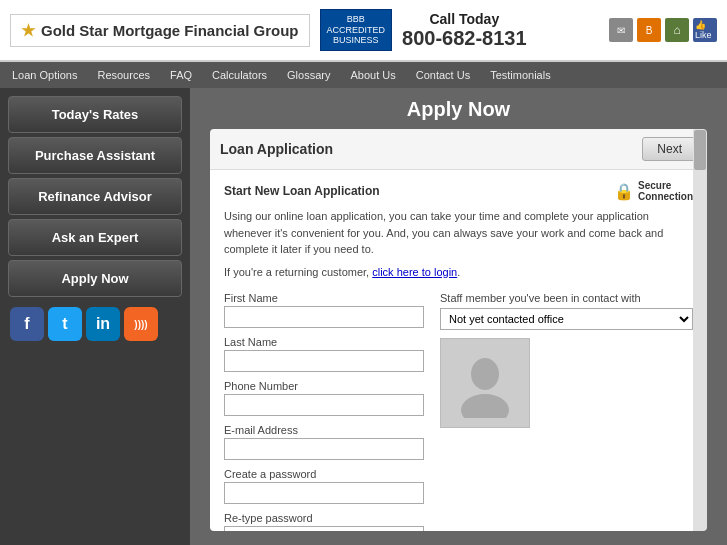 The image size is (727, 545). Describe the element at coordinates (654, 186) in the screenshot. I see `secure-label: Secure` at that location.